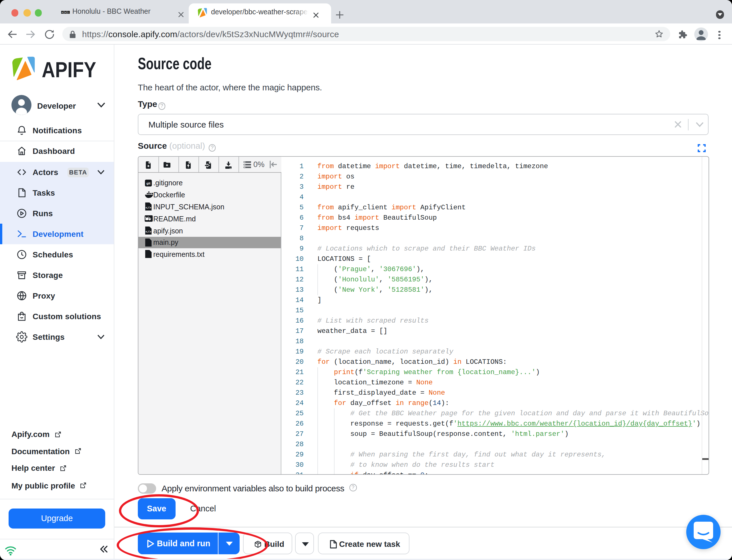 Image resolution: width=732 pixels, height=560 pixels. I want to click on svg-text: C, so click(69, 12).